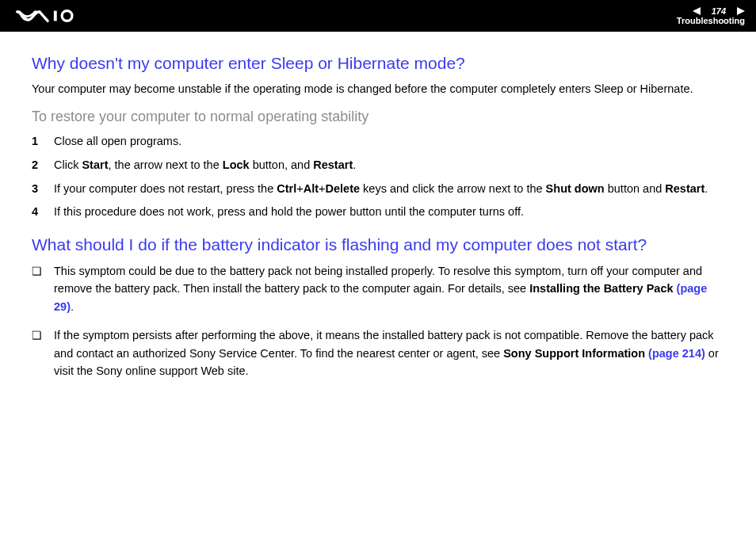  What do you see at coordinates (378, 288) in the screenshot?
I see `list-item: ❏ This symptom could be due to the batte…` at bounding box center [378, 288].